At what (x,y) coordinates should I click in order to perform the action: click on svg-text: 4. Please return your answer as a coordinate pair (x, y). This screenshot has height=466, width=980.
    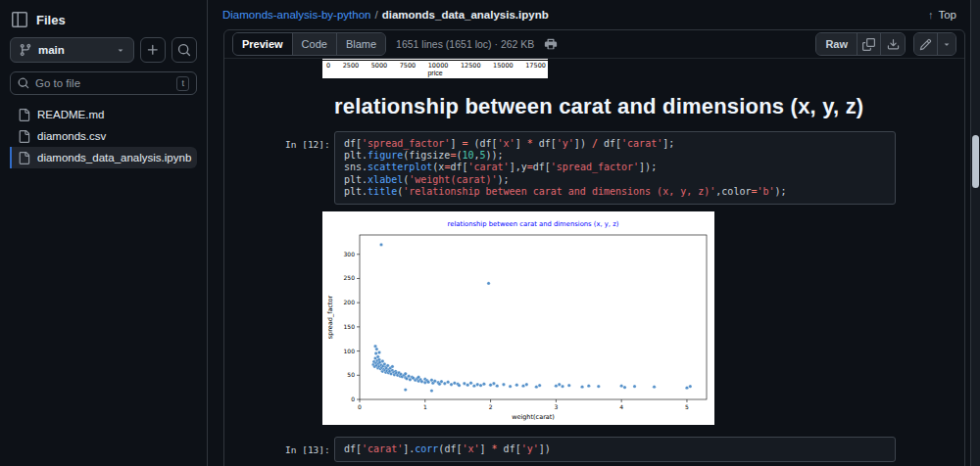
    Looking at the image, I should click on (621, 407).